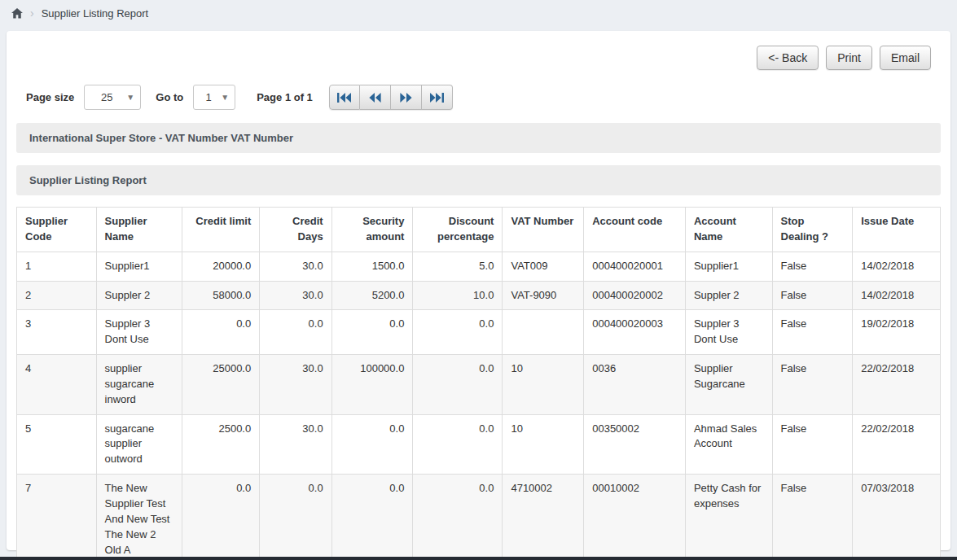 Image resolution: width=957 pixels, height=560 pixels. Describe the element at coordinates (285, 98) in the screenshot. I see `page-info: Page 1 of 1` at that location.